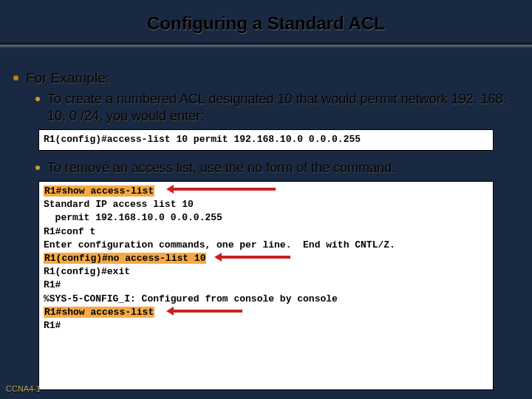  What do you see at coordinates (266, 78) in the screenshot?
I see `bullet-for-example: For Example:` at bounding box center [266, 78].